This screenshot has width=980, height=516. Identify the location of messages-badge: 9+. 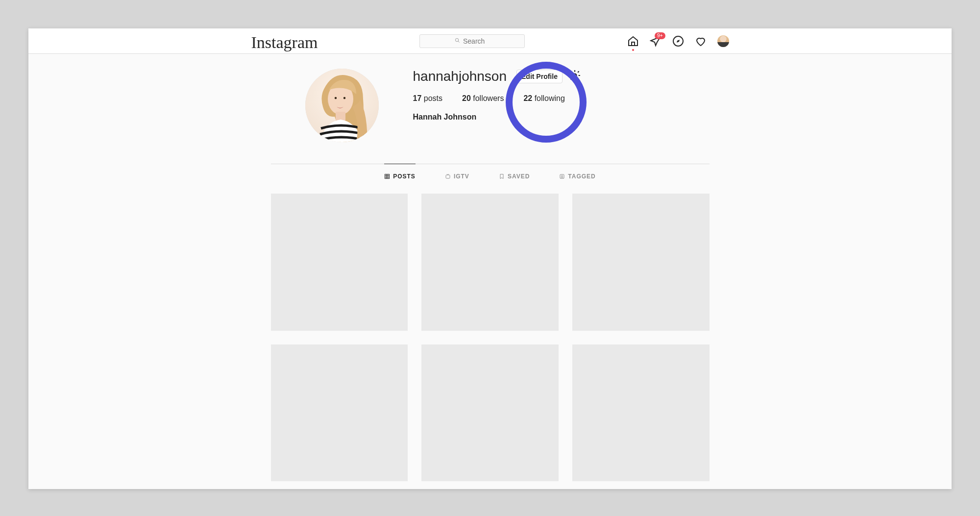
(660, 36).